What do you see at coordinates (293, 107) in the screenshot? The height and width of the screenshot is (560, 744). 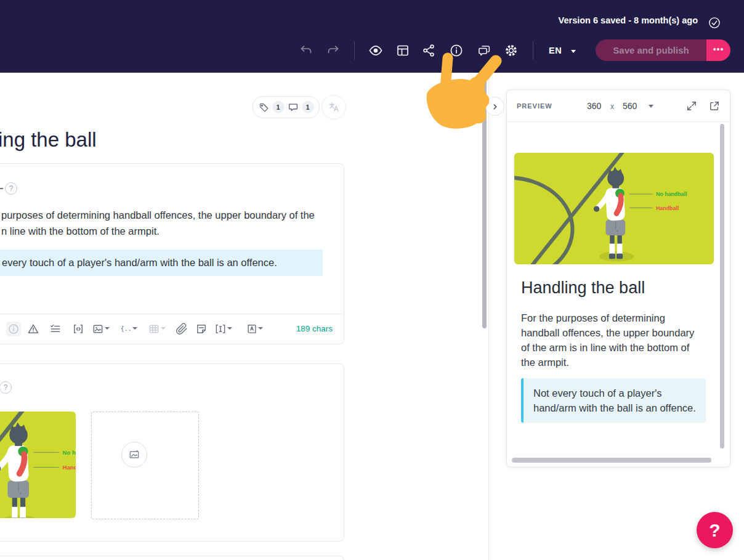 I see `comment-icon` at bounding box center [293, 107].